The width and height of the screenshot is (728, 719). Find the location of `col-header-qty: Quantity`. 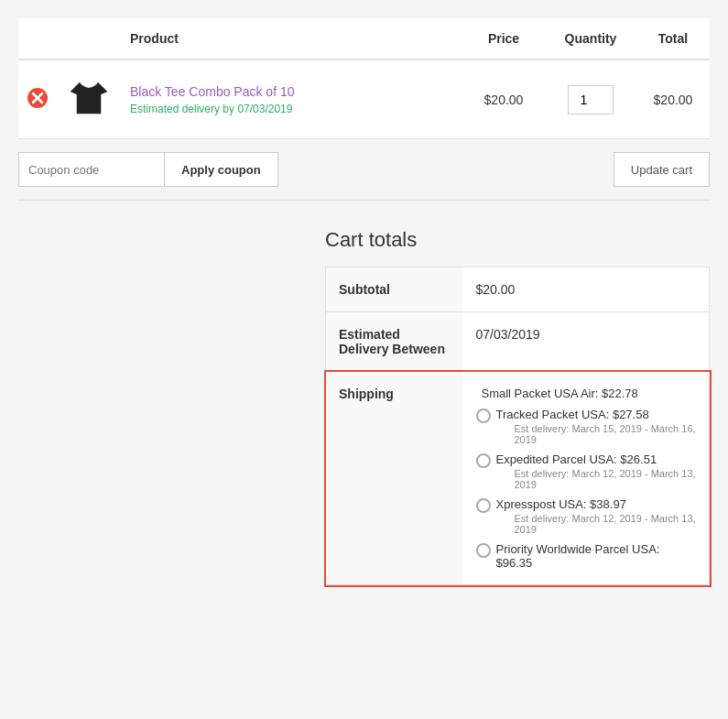

col-header-qty: Quantity is located at coordinates (591, 38).